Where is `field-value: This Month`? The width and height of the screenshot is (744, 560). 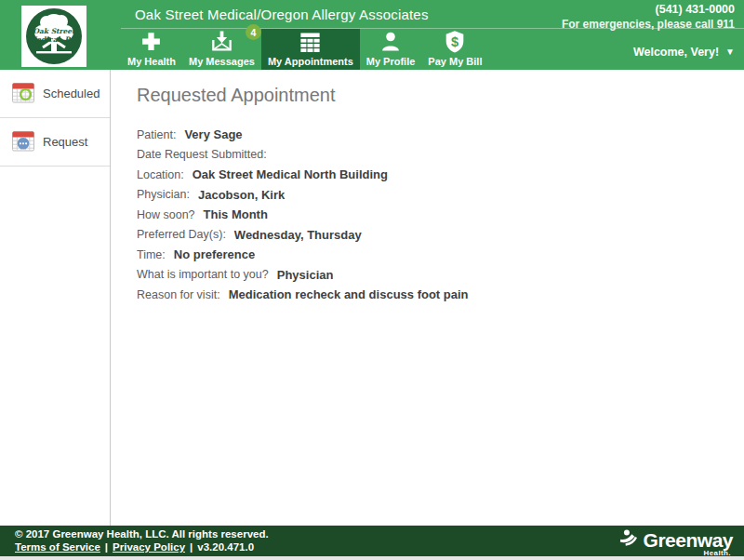 field-value: This Month is located at coordinates (236, 214).